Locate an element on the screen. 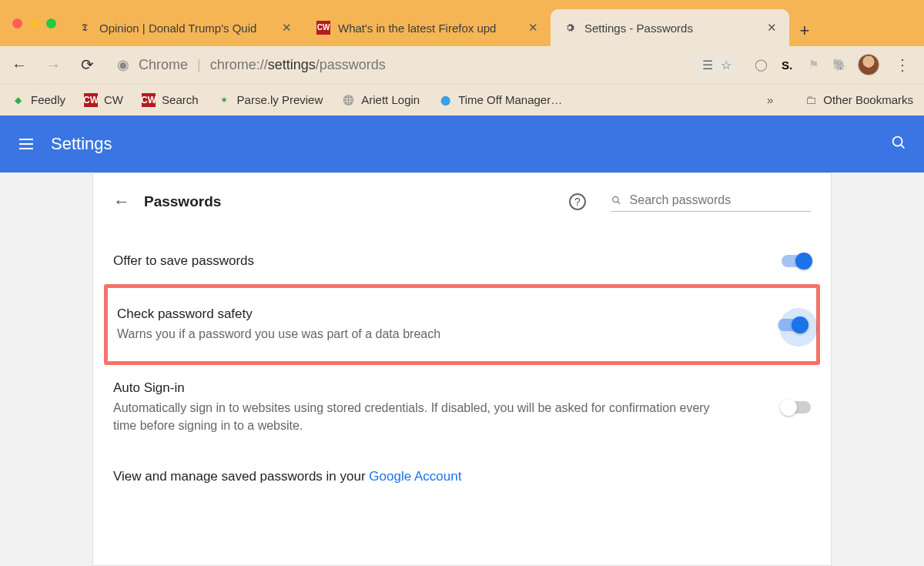 The width and height of the screenshot is (924, 566). settings-search-button is located at coordinates (899, 144).